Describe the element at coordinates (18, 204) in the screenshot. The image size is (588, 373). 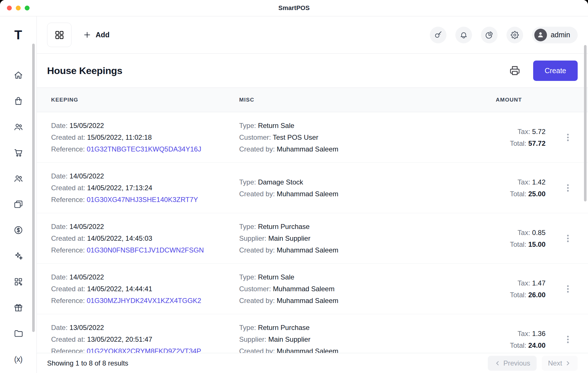
I see `sidebar-item-card-stack` at that location.